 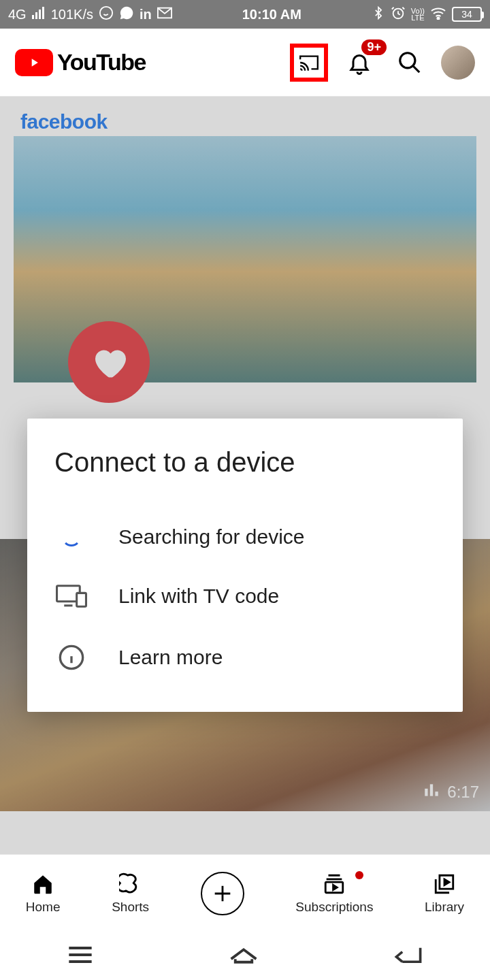 What do you see at coordinates (101, 63) in the screenshot?
I see `brand-text: YouTube` at bounding box center [101, 63].